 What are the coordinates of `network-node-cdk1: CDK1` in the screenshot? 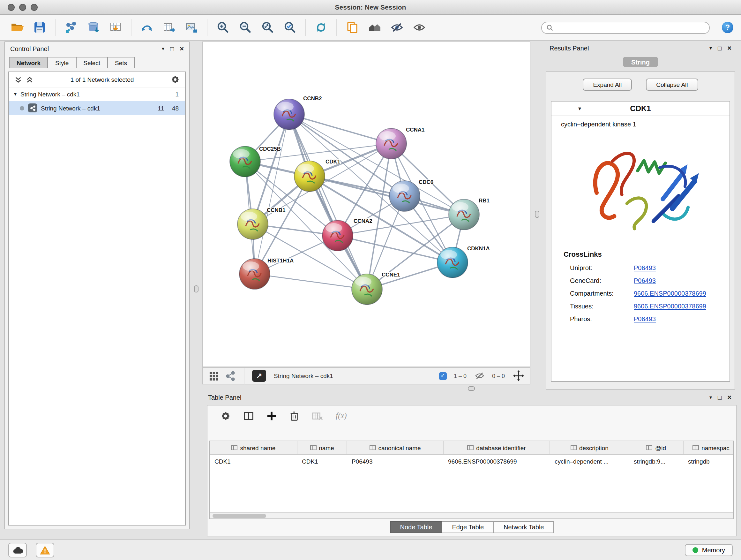 It's located at (317, 175).